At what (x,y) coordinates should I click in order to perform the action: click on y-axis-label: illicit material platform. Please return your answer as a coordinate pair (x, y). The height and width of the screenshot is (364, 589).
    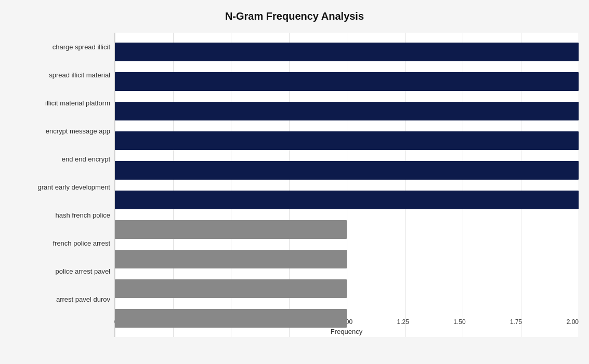
    Looking at the image, I should click on (60, 103).